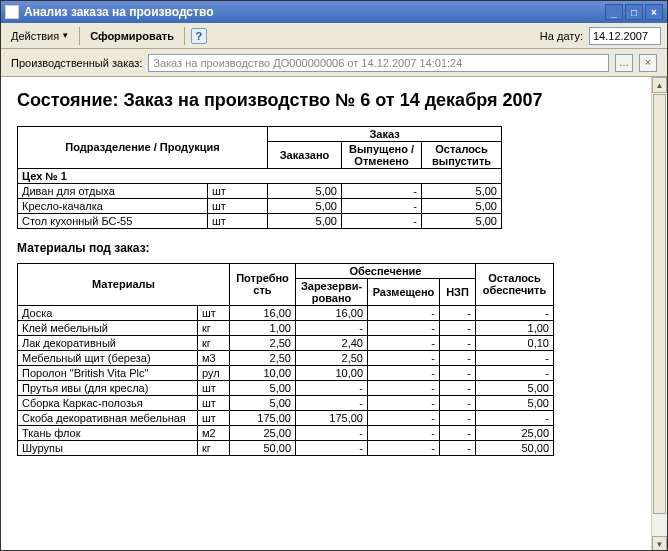  What do you see at coordinates (332, 292) in the screenshot?
I see `col-reserved: Зарезерви-ровано` at bounding box center [332, 292].